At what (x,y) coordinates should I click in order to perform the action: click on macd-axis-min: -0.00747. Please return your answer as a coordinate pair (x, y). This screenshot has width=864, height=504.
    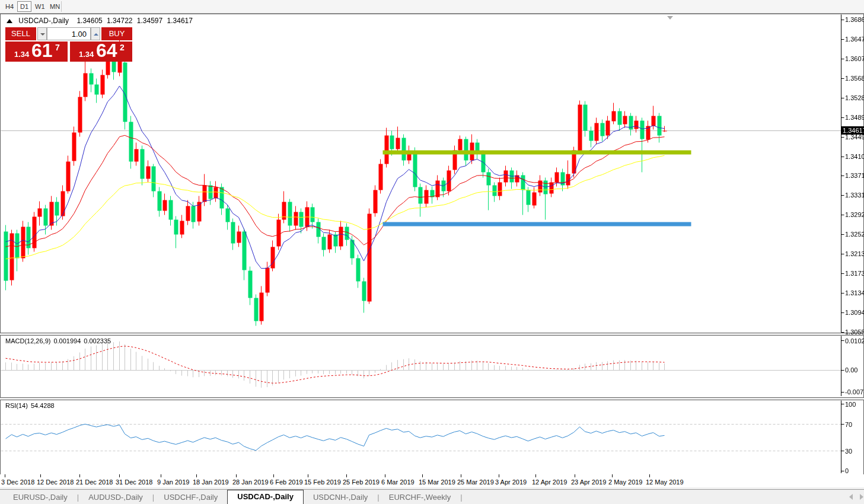
    Looking at the image, I should click on (855, 392).